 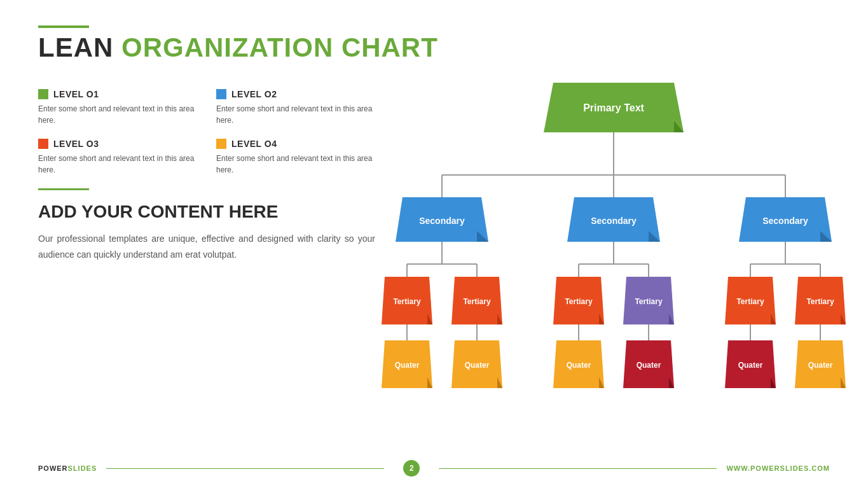 What do you see at coordinates (207, 176) in the screenshot?
I see `left-panel: LEVEL O1 Enter some short and relevant t…` at bounding box center [207, 176].